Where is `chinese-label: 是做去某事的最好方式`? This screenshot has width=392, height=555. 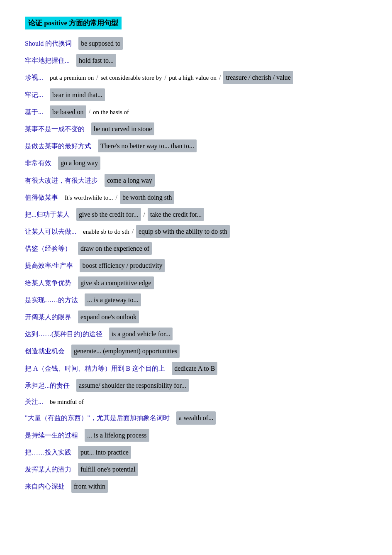 chinese-label: 是做去某事的最好方式 is located at coordinates (58, 146).